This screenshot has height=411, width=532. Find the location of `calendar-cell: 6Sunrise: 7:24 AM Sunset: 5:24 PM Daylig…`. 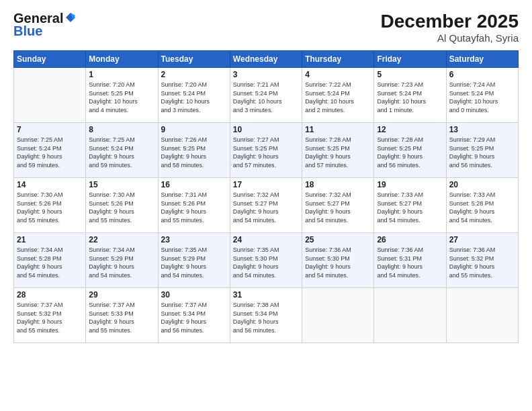

calendar-cell: 6Sunrise: 7:24 AM Sunset: 5:24 PM Daylig… is located at coordinates (482, 95).